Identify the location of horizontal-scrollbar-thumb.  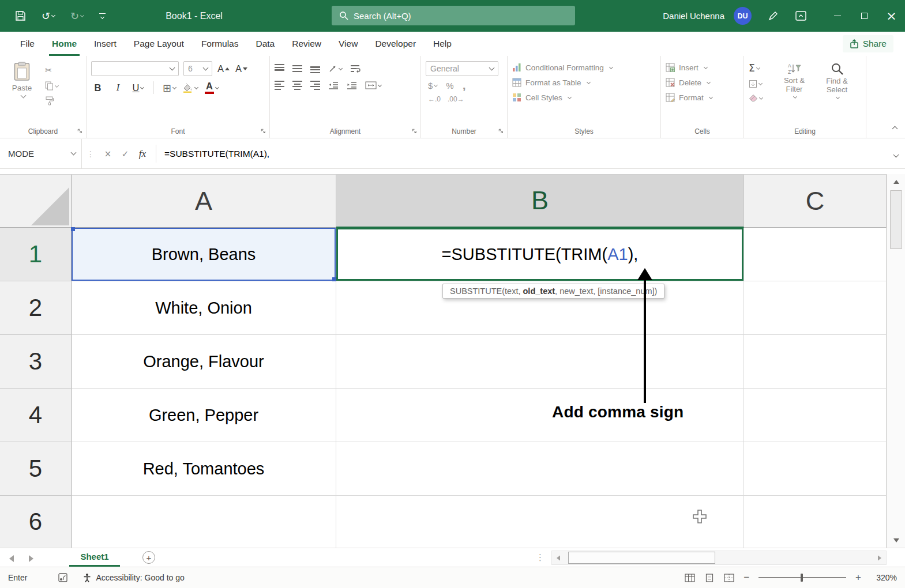
(641, 558).